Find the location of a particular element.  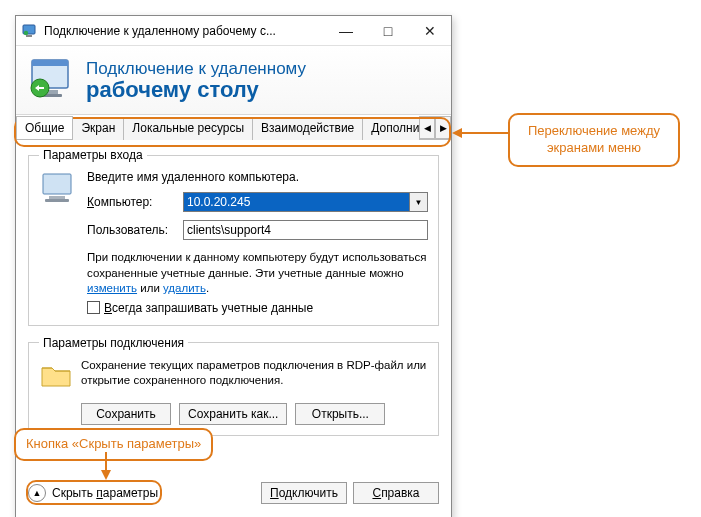

delete-credentials-link: удалить is located at coordinates (184, 288).